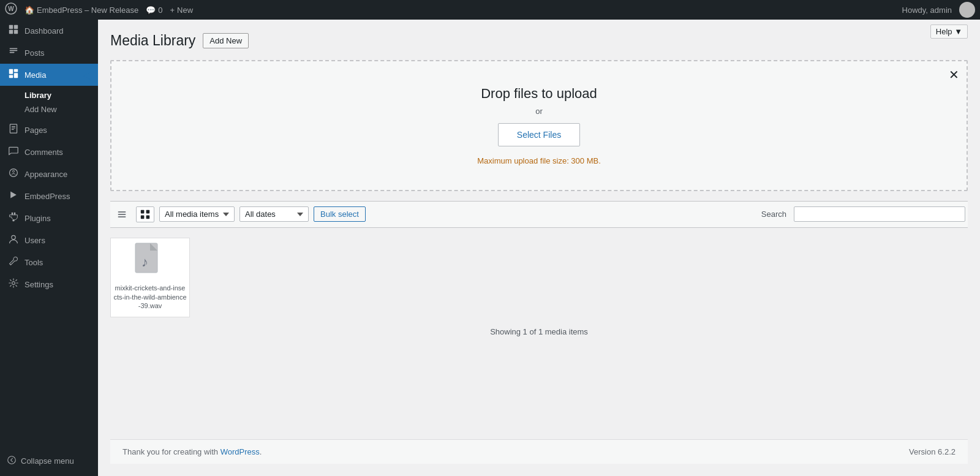 The width and height of the screenshot is (980, 476). What do you see at coordinates (172, 10) in the screenshot?
I see `plus-icon: +` at bounding box center [172, 10].